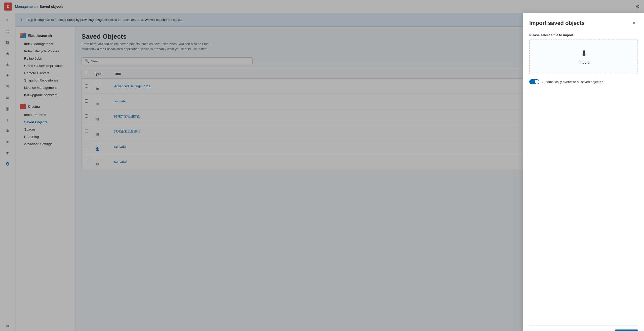 This screenshot has width=644, height=331. I want to click on modal-header: Import saved objects ×, so click(584, 23).